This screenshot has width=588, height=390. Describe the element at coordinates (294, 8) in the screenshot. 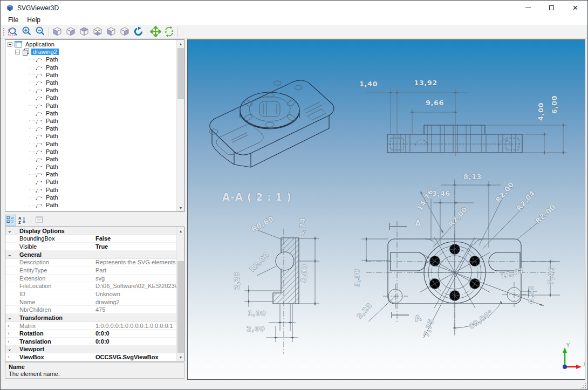

I see `title-bar: SVGViewer3D ✕` at that location.